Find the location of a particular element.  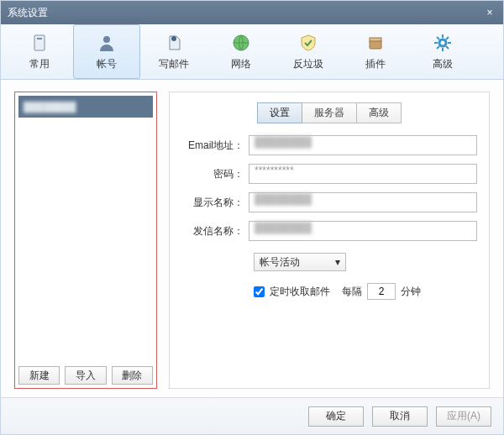

tab-advanced: 高级 is located at coordinates (443, 52).